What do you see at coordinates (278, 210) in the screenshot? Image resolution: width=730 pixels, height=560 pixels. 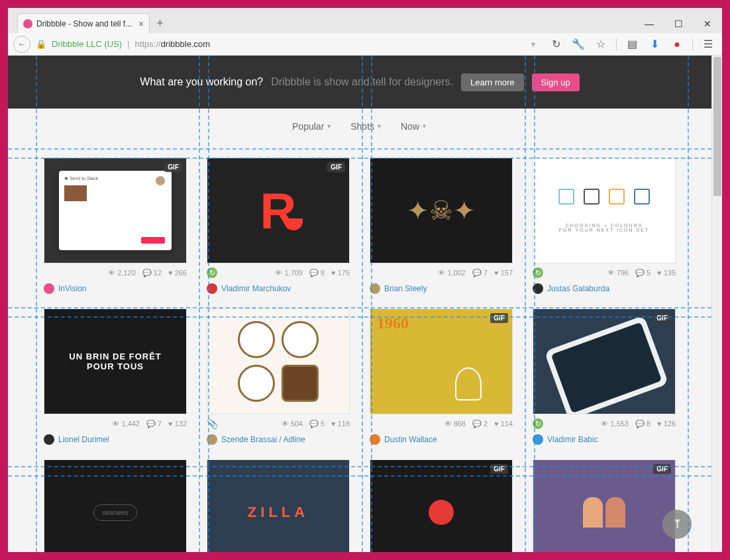 I see `shot-thumbnail: R GIF` at bounding box center [278, 210].